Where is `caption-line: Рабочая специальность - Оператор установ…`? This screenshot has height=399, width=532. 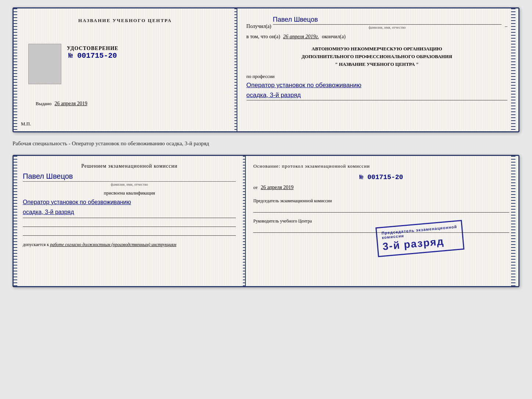 caption-line: Рабочая специальность - Оператор установ… is located at coordinates (266, 143).